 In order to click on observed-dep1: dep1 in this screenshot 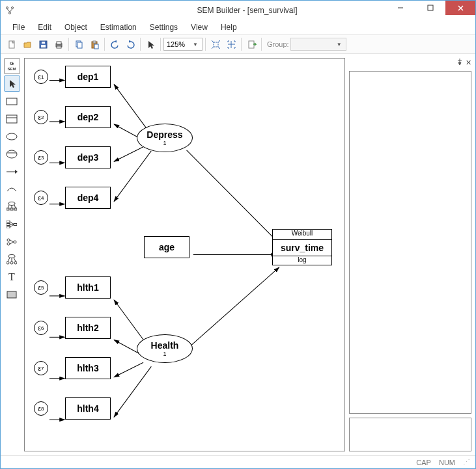, I will do `click(88, 77)`.